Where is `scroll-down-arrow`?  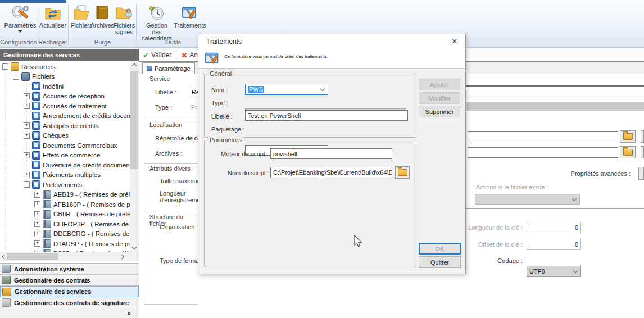 scroll-down-arrow is located at coordinates (134, 247).